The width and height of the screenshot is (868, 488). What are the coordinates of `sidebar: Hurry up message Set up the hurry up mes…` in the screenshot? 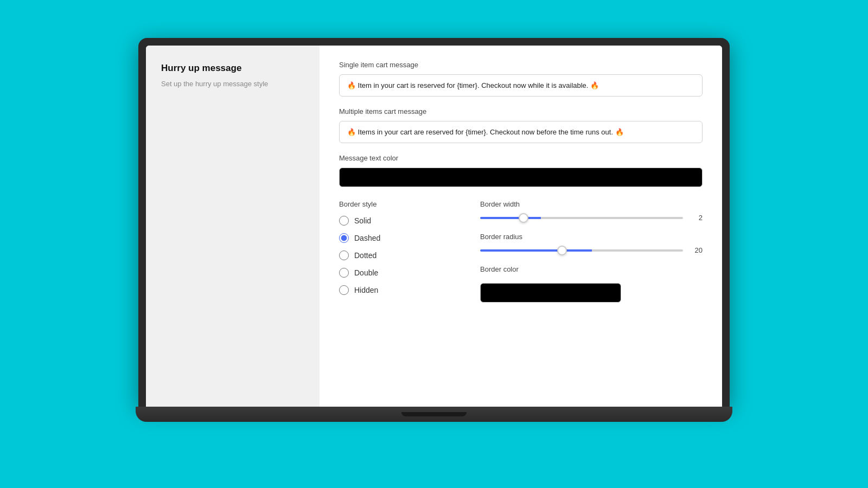 It's located at (233, 226).